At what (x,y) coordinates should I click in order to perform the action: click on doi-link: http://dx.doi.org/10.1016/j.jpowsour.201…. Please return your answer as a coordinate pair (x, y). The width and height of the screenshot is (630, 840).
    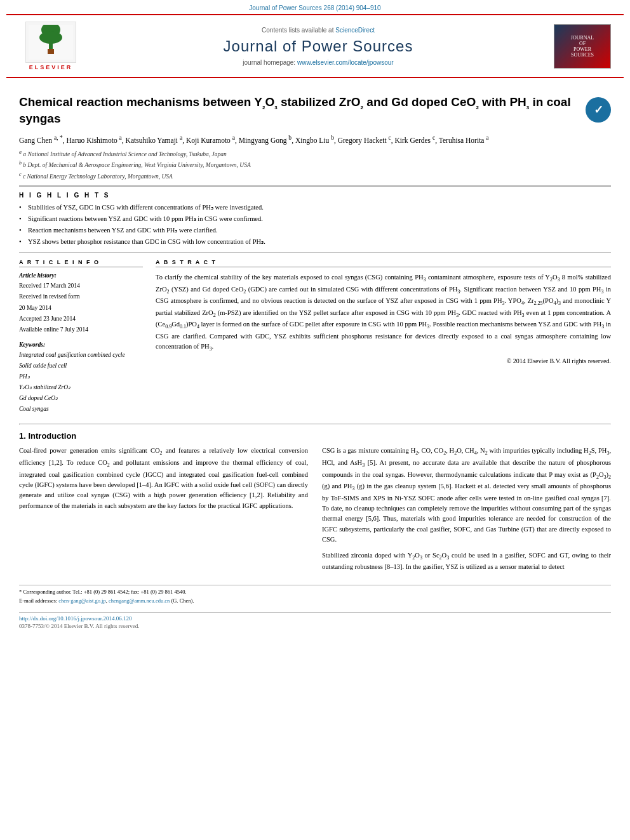
    Looking at the image, I should click on (315, 618).